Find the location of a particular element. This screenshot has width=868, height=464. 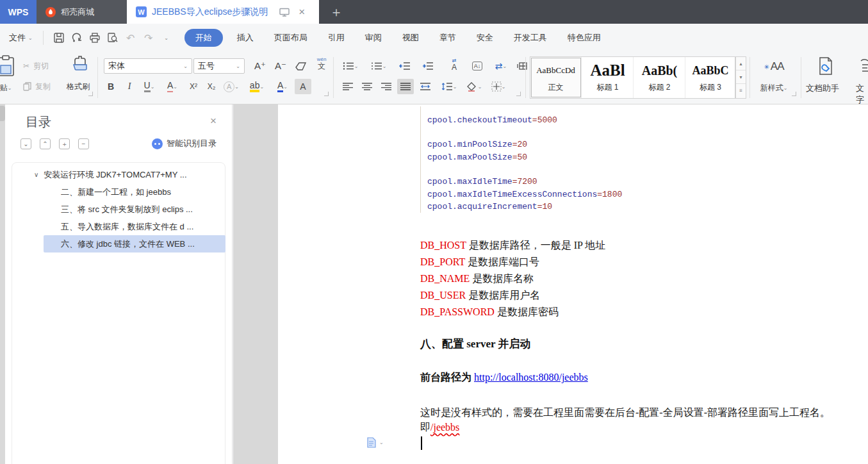

subscript-button: X₂ is located at coordinates (211, 87).